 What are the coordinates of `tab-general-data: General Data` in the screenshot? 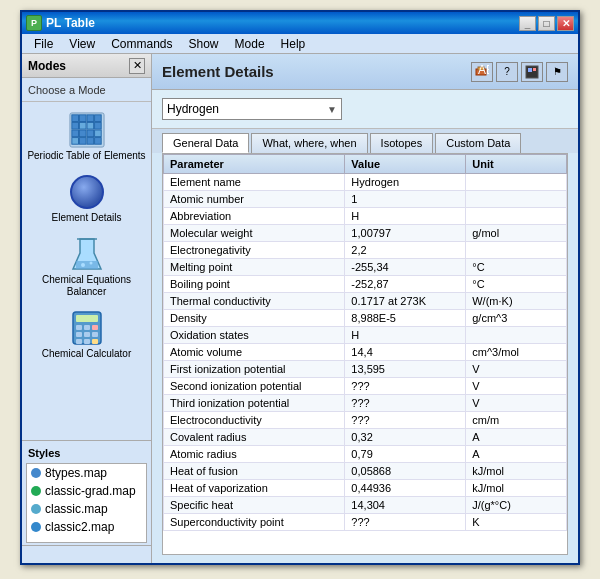 It's located at (206, 143).